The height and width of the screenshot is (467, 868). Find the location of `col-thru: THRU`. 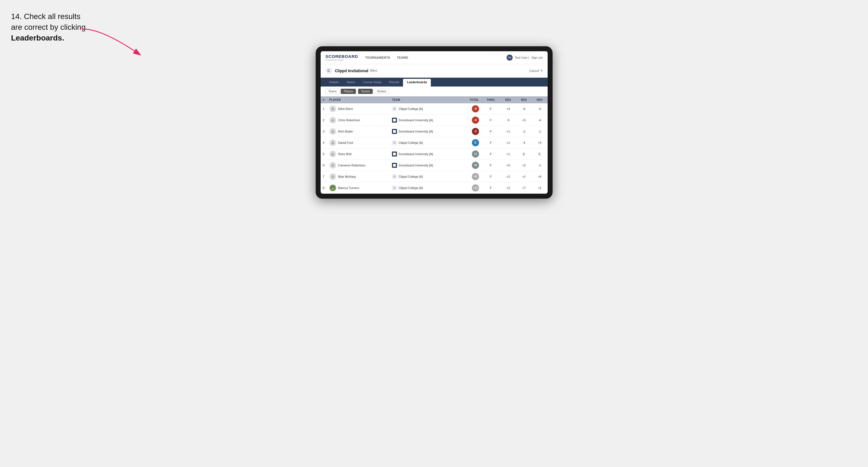

col-thru: THRU is located at coordinates (491, 100).